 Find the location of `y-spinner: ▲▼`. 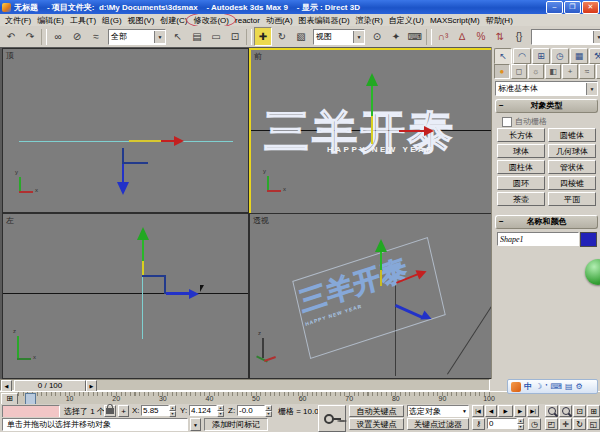

y-spinner: ▲▼ is located at coordinates (220, 410).